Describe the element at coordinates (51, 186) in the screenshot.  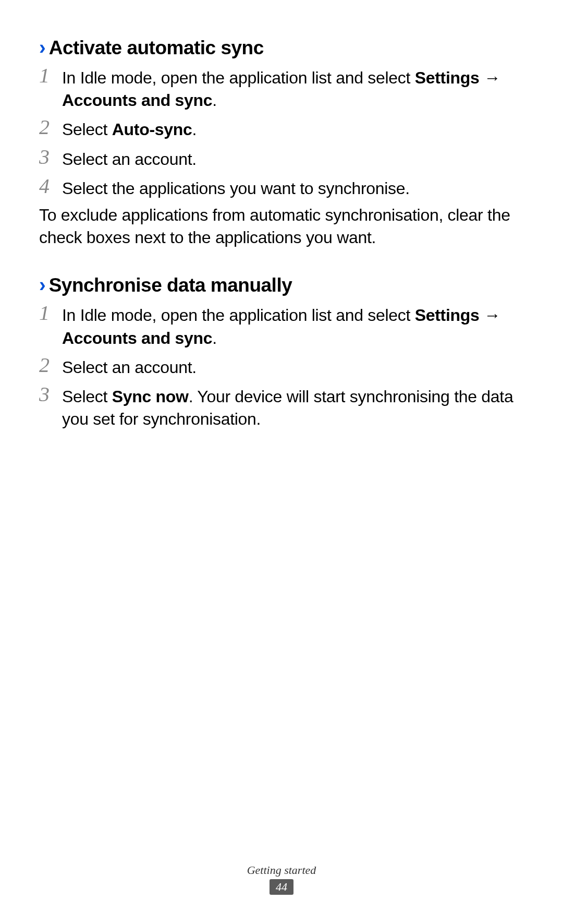
I see `step-number: 4` at that location.